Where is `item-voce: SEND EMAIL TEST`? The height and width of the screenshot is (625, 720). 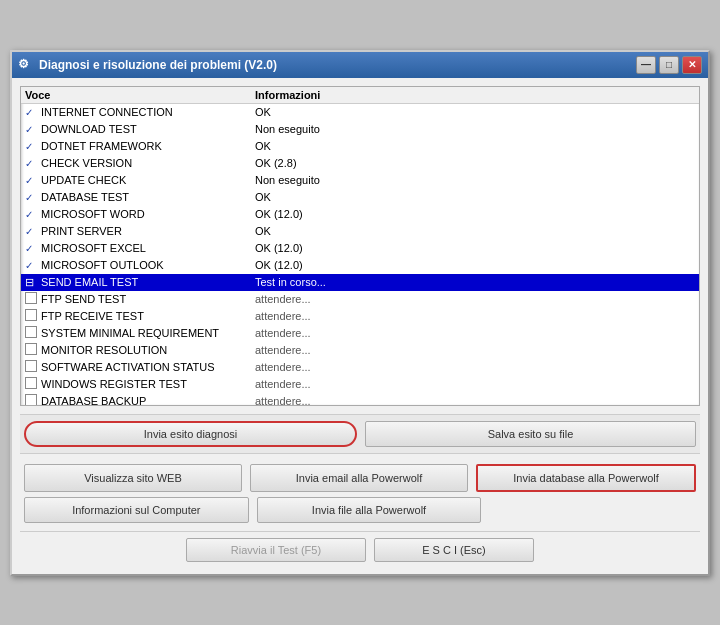
item-voce: SEND EMAIL TEST is located at coordinates (148, 282).